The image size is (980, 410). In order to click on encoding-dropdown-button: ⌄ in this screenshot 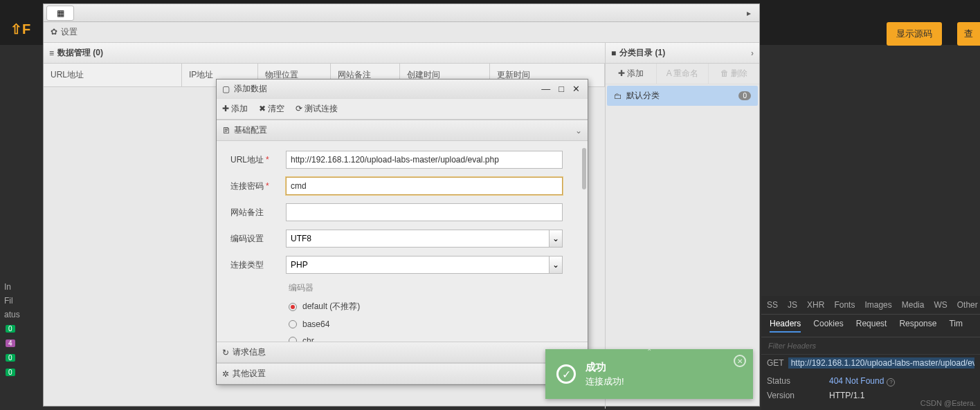, I will do `click(556, 239)`.